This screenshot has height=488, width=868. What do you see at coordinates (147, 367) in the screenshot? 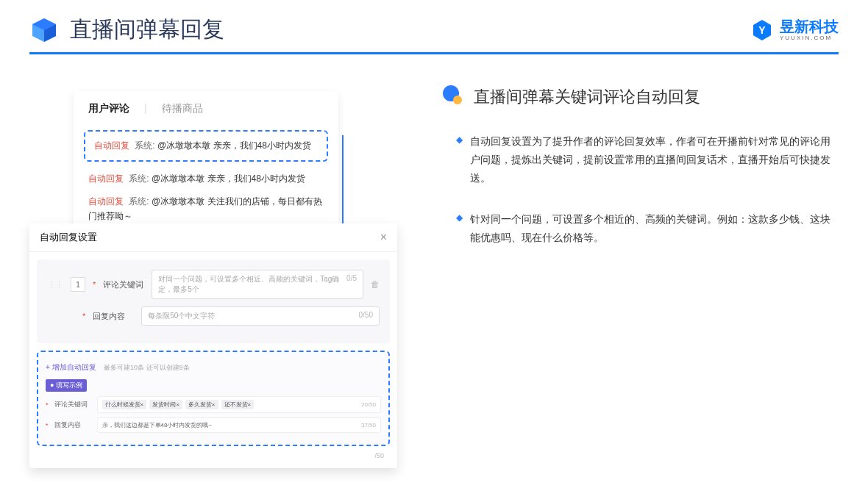
I see `add-hint: 最多可建10条 还可以创建9条` at bounding box center [147, 367].